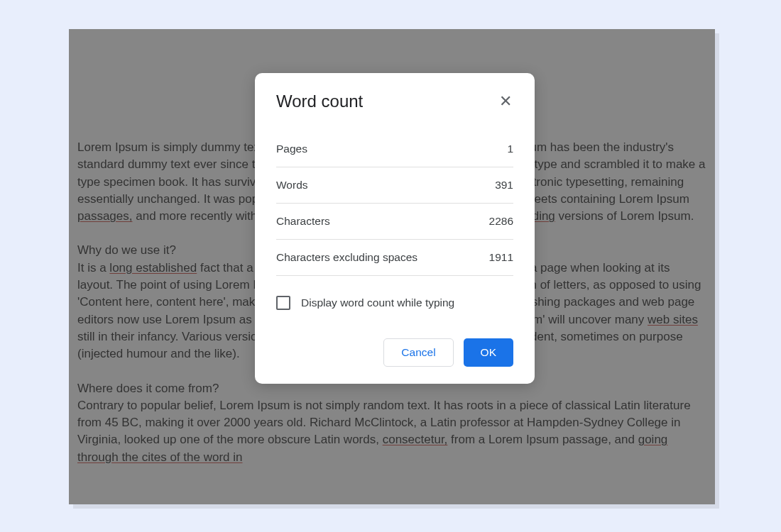 This screenshot has height=532, width=781. Describe the element at coordinates (378, 303) in the screenshot. I see `checkbox-label: Display word count while typing` at that location.